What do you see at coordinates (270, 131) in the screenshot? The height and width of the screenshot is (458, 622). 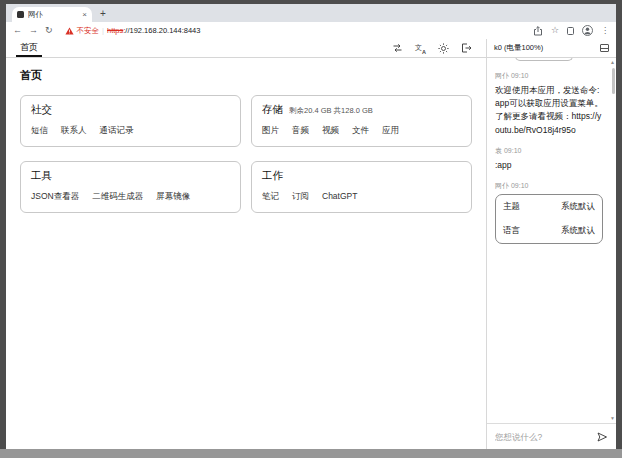 I see `link-images: 图片` at bounding box center [270, 131].